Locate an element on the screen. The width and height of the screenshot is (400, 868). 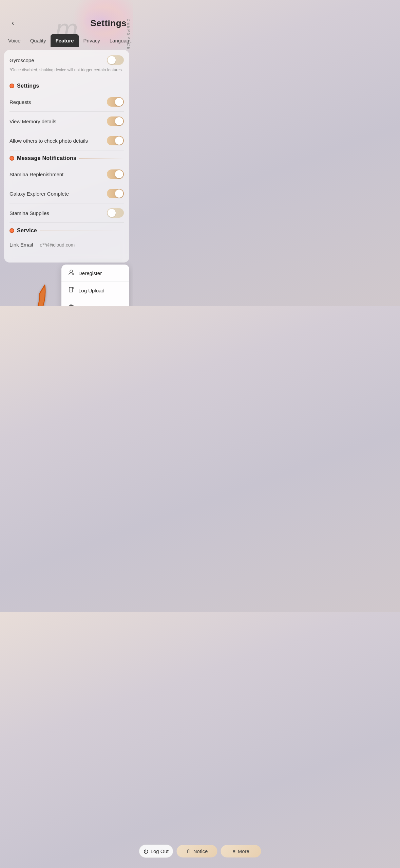
main-content-card: Gyroscope *Once disabled, shaking device… is located at coordinates (66, 156).